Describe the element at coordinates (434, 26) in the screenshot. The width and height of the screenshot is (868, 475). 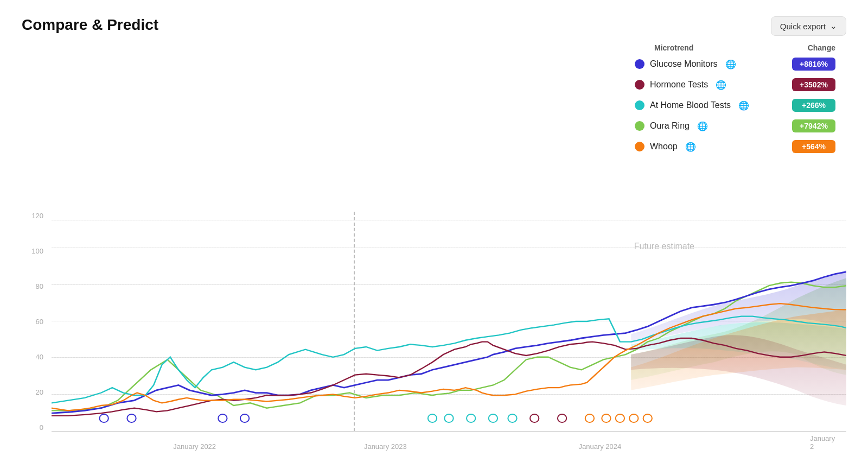
I see `header-row: Compare & Predict Quick export ⌄` at that location.